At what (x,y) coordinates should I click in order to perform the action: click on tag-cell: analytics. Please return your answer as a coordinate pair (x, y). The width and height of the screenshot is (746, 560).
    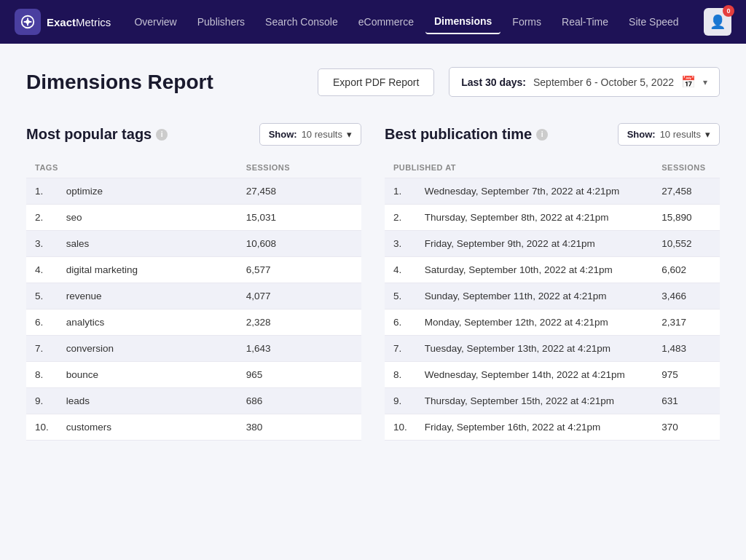
    Looking at the image, I should click on (147, 323).